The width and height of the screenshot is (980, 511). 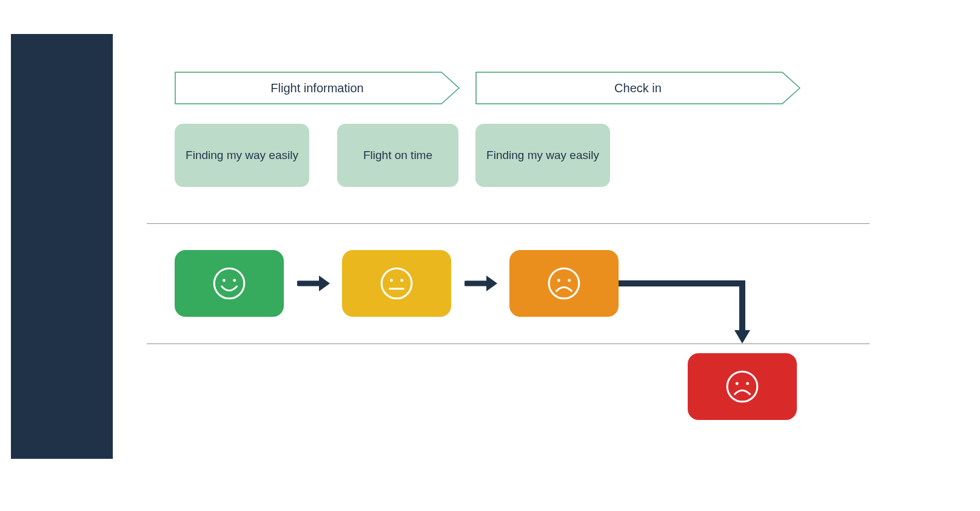 What do you see at coordinates (317, 89) in the screenshot?
I see `phase-label: Flight information` at bounding box center [317, 89].